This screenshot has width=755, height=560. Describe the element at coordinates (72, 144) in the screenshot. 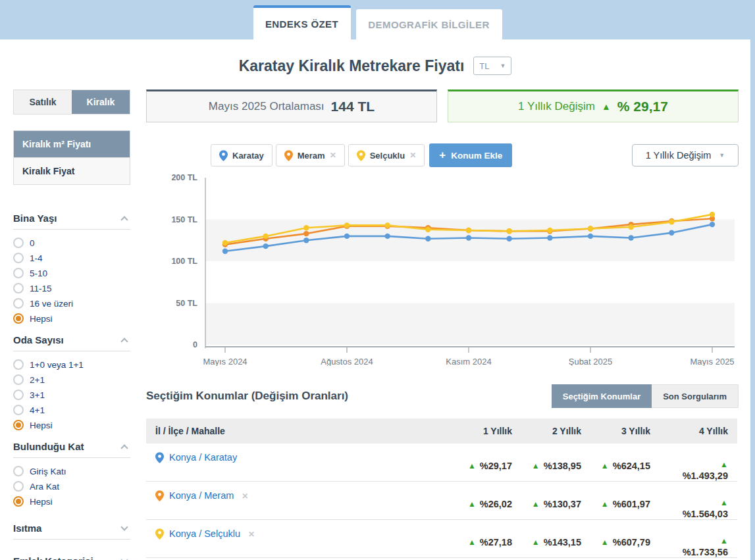

I see `menu-kiralik-m2-fiyati: Kiralık m² Fiyatı` at that location.